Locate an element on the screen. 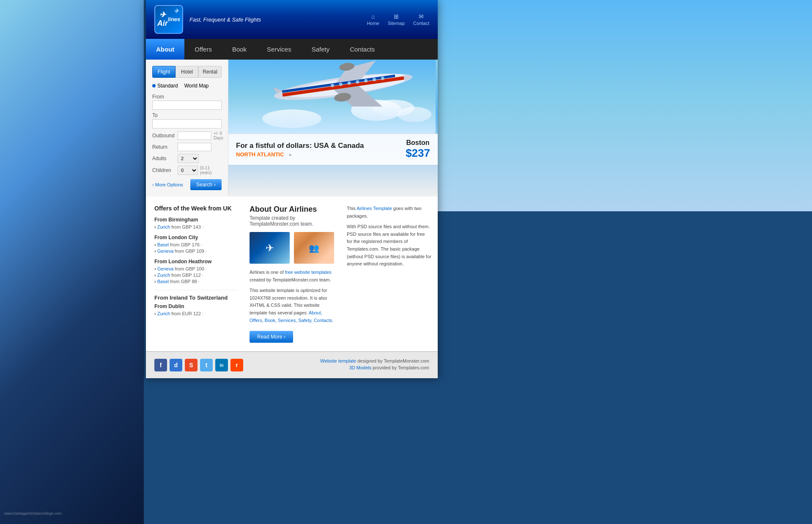 The width and height of the screenshot is (812, 524). radio-dot is located at coordinates (154, 86).